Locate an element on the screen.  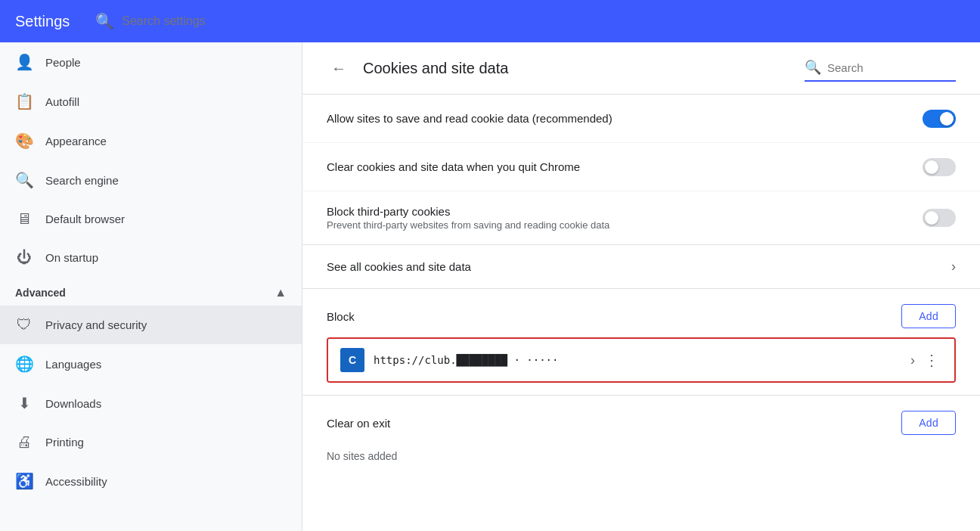
privacy-icon: 🛡 is located at coordinates (24, 325).